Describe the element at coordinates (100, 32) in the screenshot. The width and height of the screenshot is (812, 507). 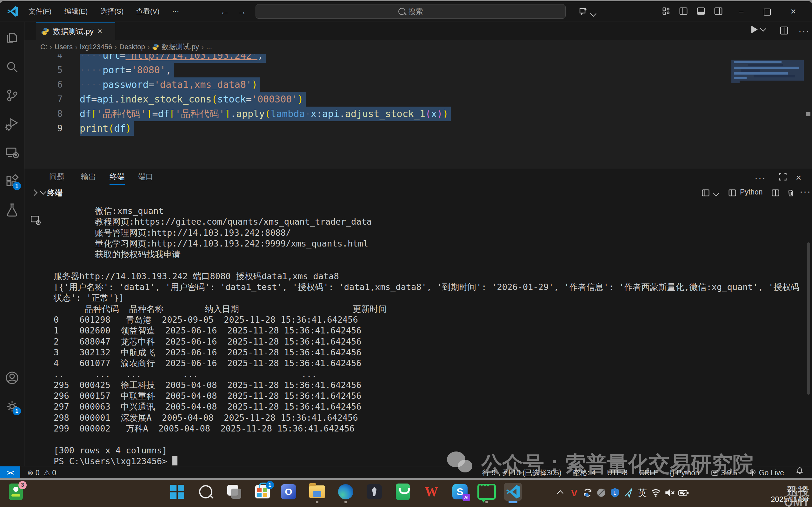
I see `tab-close-icon: ×` at that location.